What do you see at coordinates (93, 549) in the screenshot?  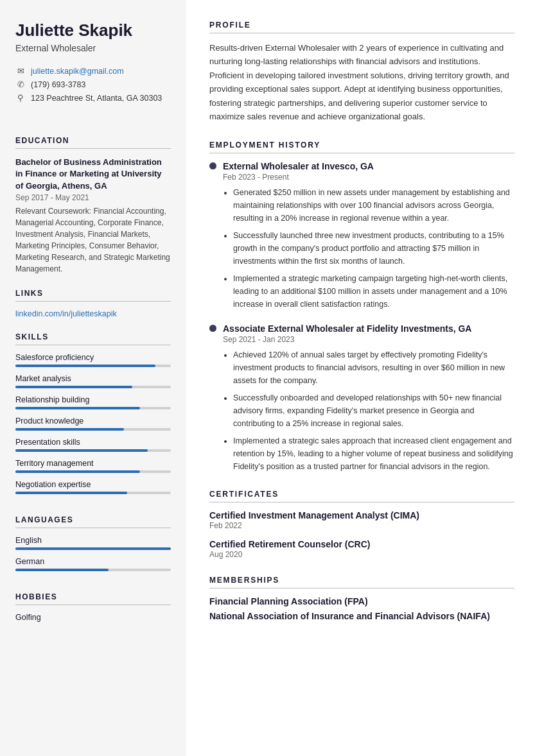 I see `language-english-bar-bg` at bounding box center [93, 549].